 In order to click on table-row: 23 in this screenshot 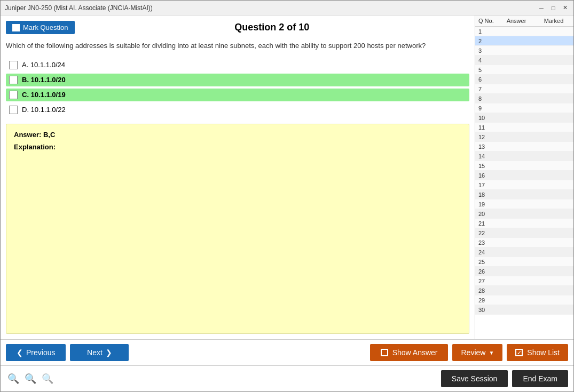, I will do `click(524, 243)`.